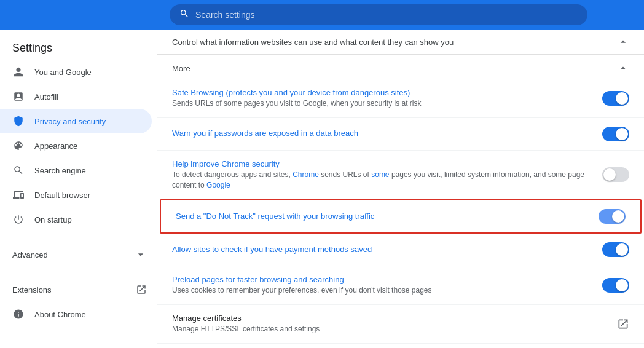 The height and width of the screenshot is (348, 644). Describe the element at coordinates (60, 315) in the screenshot. I see `sidebar-item-label: About Chrome` at that location.